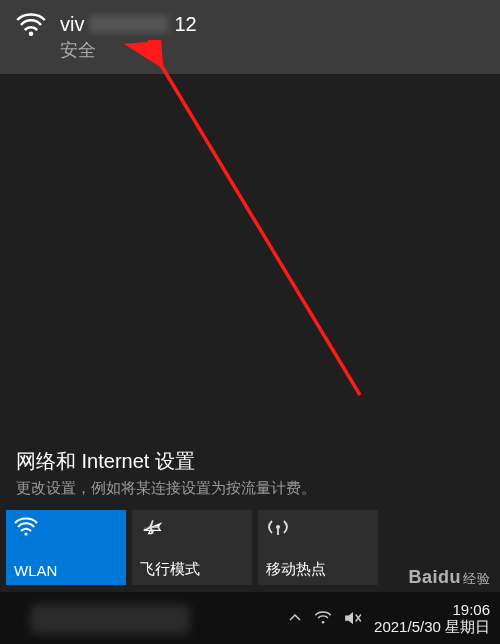  I want to click on wifi-name-redacted, so click(129, 24).